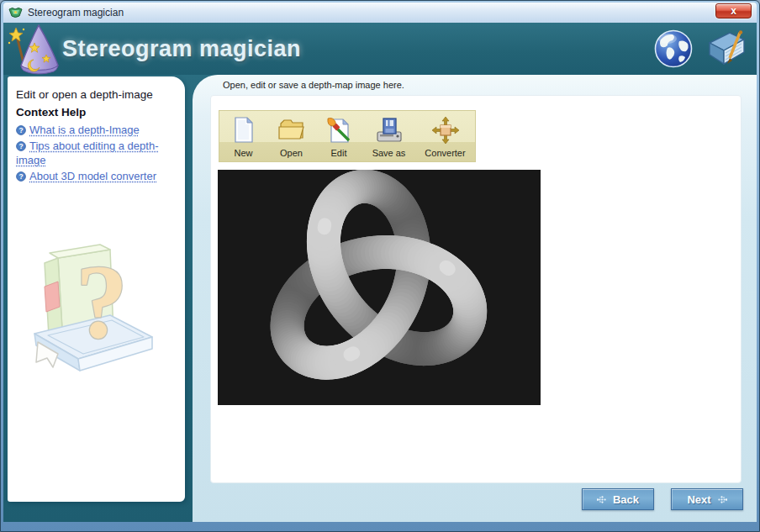  What do you see at coordinates (340, 153) in the screenshot?
I see `toolbar-label: Edit` at bounding box center [340, 153].